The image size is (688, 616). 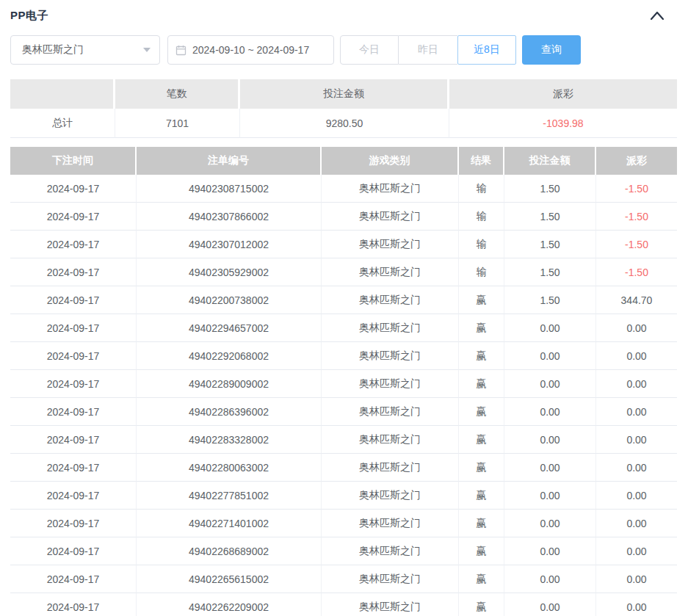 What do you see at coordinates (229, 384) in the screenshot?
I see `cell-order-number: 49402289009002` at bounding box center [229, 384].